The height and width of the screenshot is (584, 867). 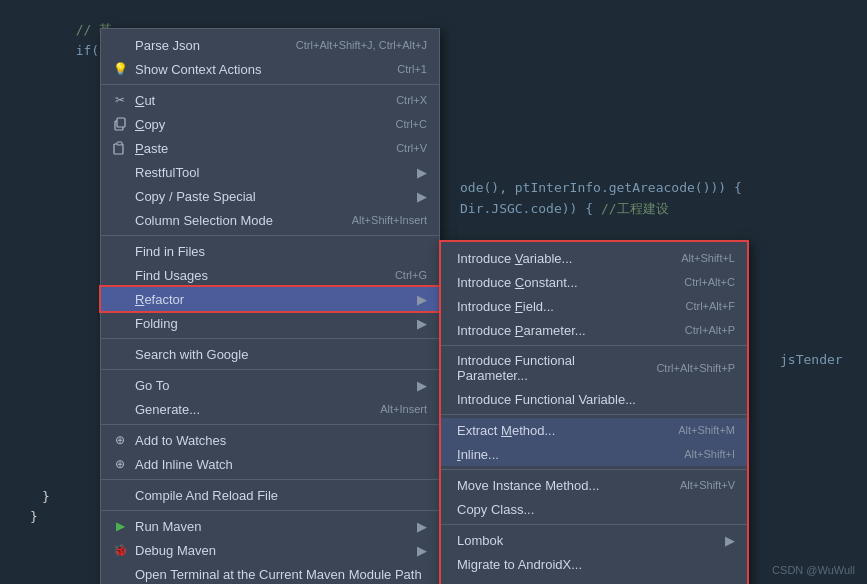 What do you see at coordinates (708, 258) in the screenshot?
I see `introduce-variable-shortcut: Alt+Shift+L` at bounding box center [708, 258].